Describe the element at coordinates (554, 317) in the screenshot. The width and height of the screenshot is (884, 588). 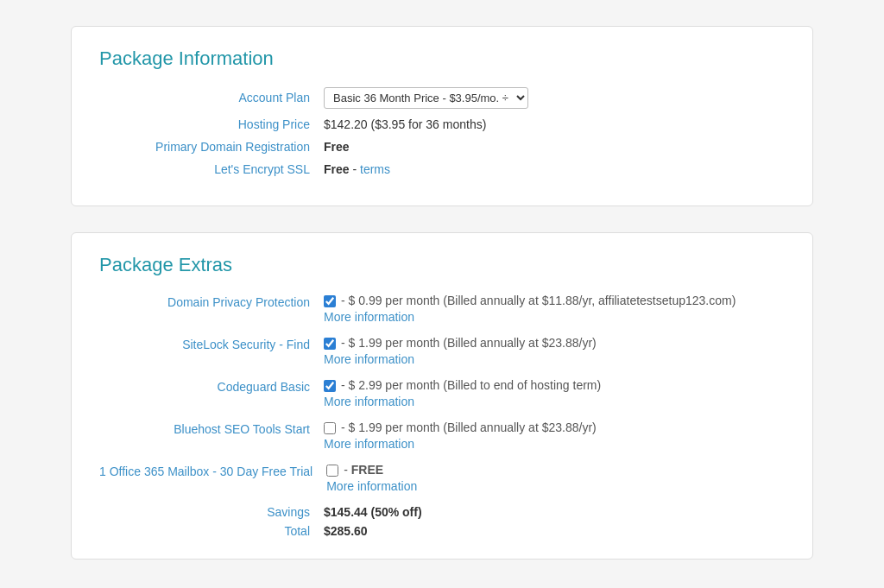
I see `domain-privacy-more-info: More information` at that location.